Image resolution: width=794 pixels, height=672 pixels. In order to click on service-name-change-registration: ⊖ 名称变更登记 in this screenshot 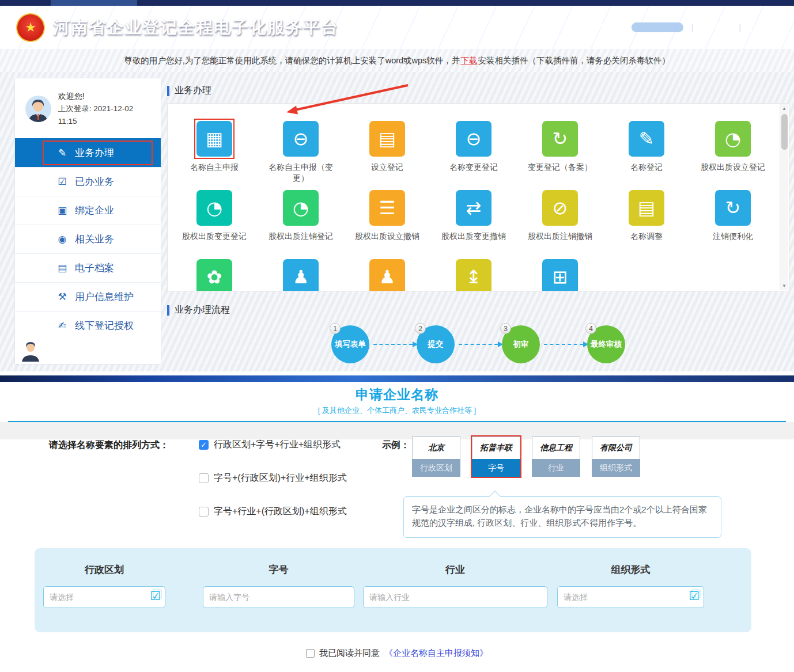, I will do `click(474, 155)`.